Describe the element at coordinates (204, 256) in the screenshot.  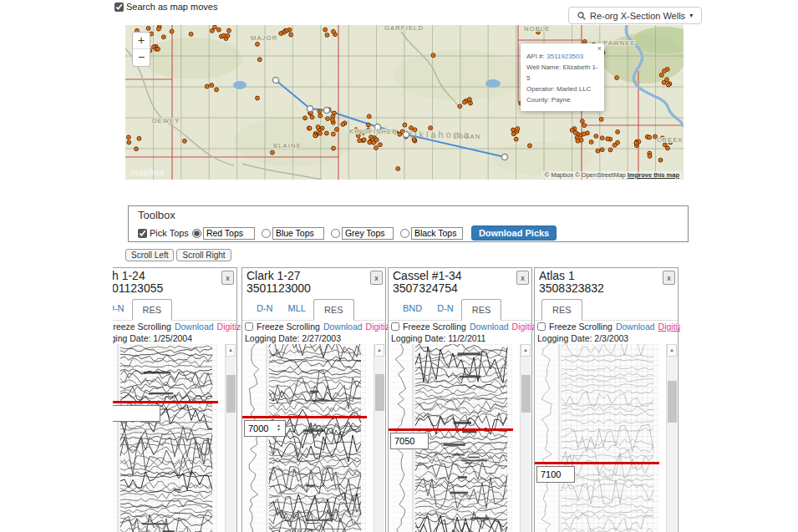
I see `scroll-right-button: Scroll Right` at that location.